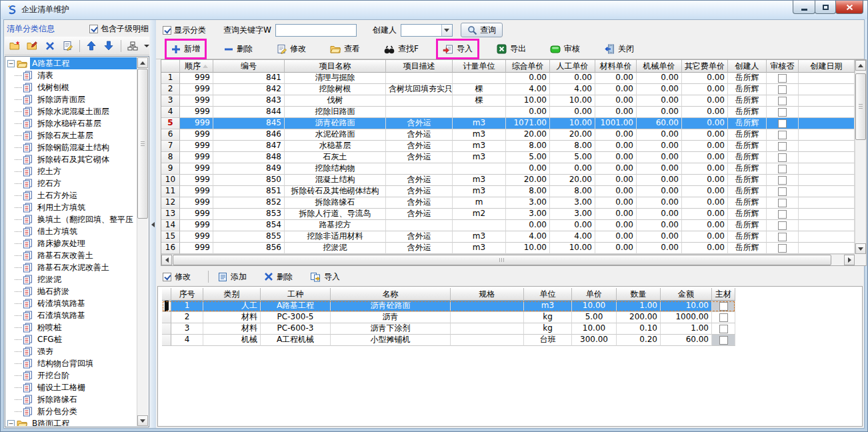 Image resolution: width=868 pixels, height=432 pixels. Describe the element at coordinates (67, 46) in the screenshot. I see `rename-note-button` at that location.